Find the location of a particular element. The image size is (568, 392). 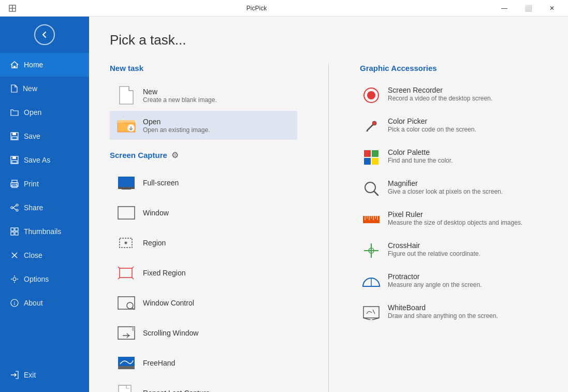

fixed-region-name: Fixed Region is located at coordinates (165, 273).